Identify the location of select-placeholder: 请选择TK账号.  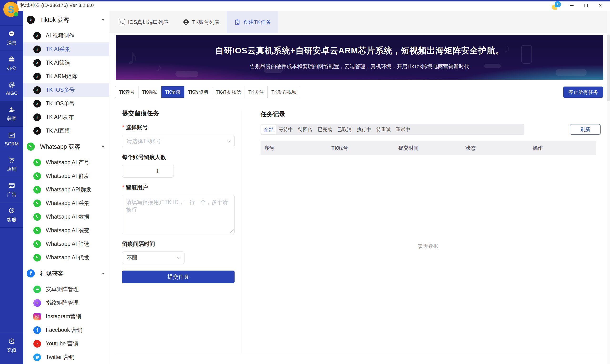
(144, 141).